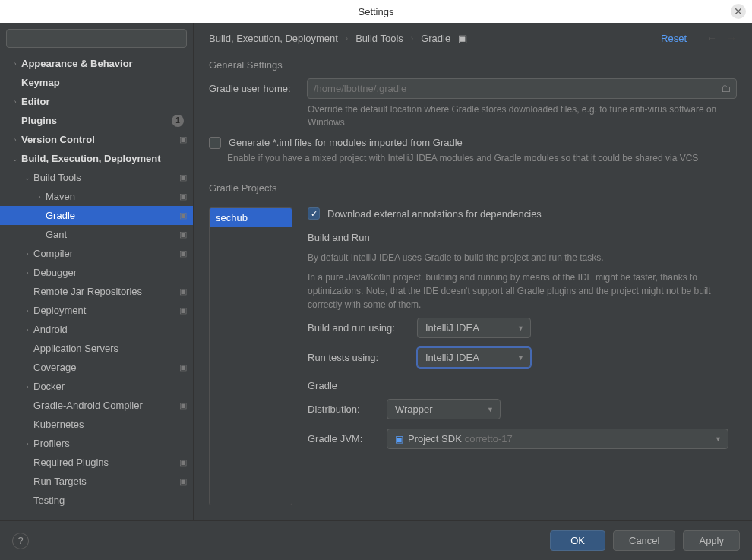  What do you see at coordinates (712, 38) in the screenshot?
I see `back-icon: ←` at bounding box center [712, 38].